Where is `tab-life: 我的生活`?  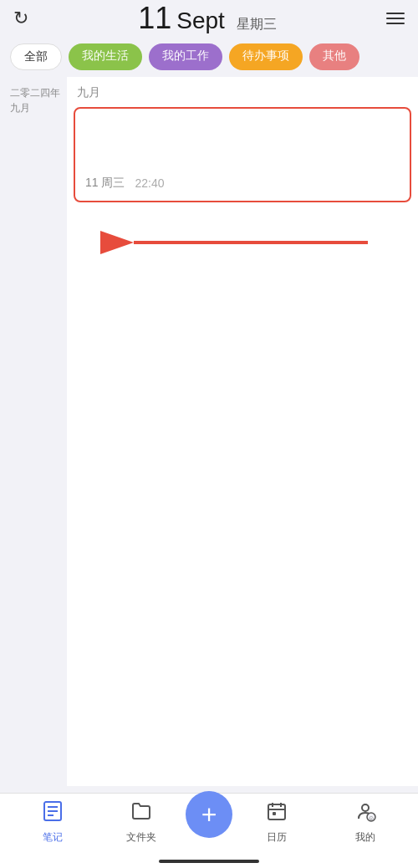
tab-life: 我的生活 is located at coordinates (105, 57).